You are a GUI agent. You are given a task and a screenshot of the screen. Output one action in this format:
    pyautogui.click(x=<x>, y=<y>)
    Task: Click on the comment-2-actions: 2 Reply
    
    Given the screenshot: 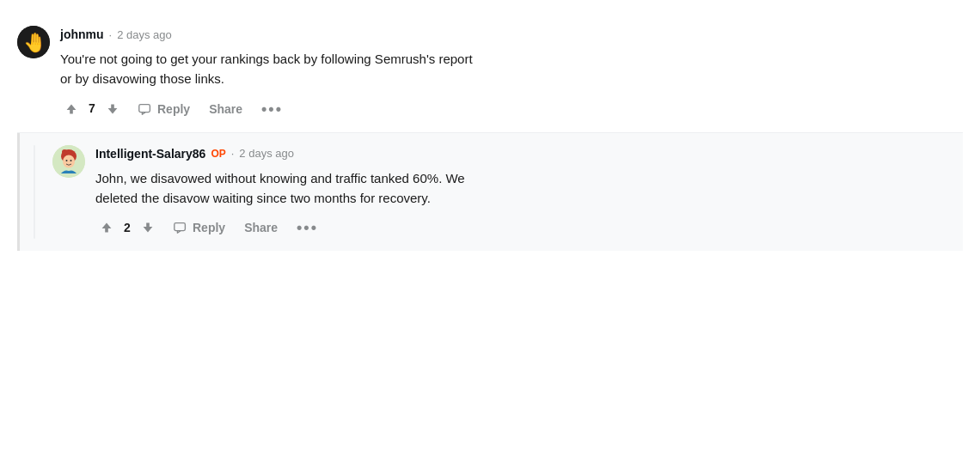 What is the action you would take?
    pyautogui.click(x=523, y=228)
    